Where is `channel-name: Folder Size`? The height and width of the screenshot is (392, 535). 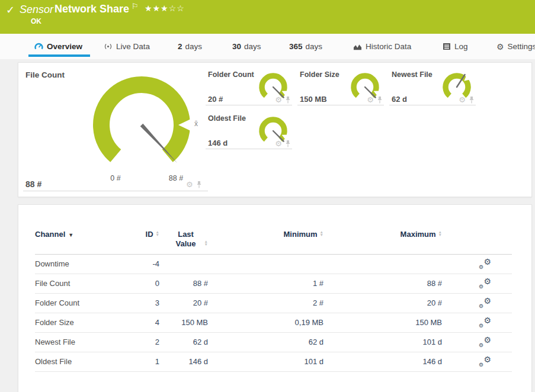 channel-name: Folder Size is located at coordinates (82, 322).